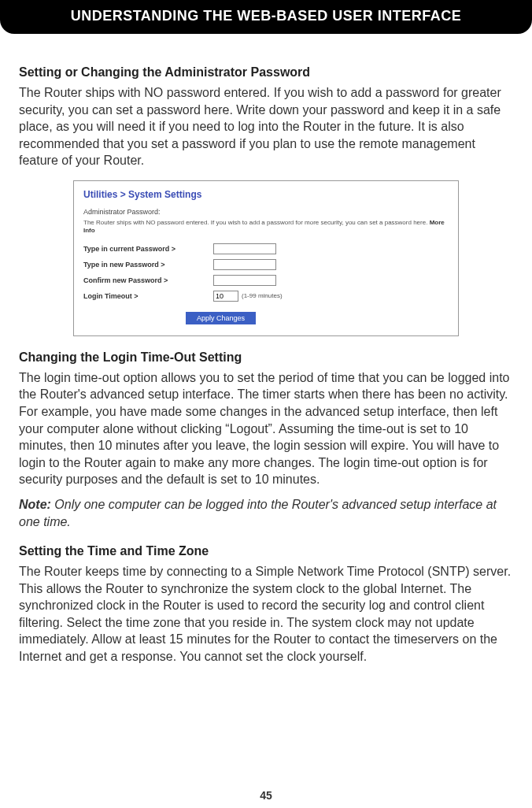 The image size is (532, 808). Describe the element at coordinates (266, 195) in the screenshot. I see `breadcrumb: Utilities > System Settings` at that location.